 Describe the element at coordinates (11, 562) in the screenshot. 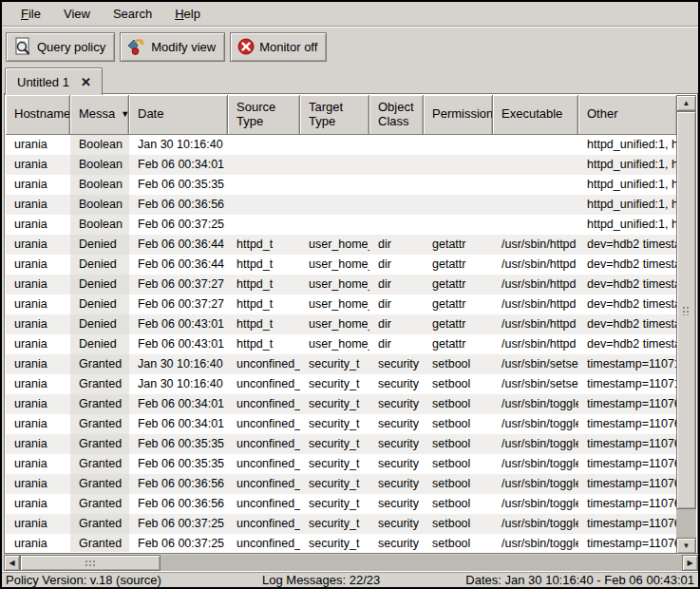

I see `scroll-left-button: ◀` at that location.